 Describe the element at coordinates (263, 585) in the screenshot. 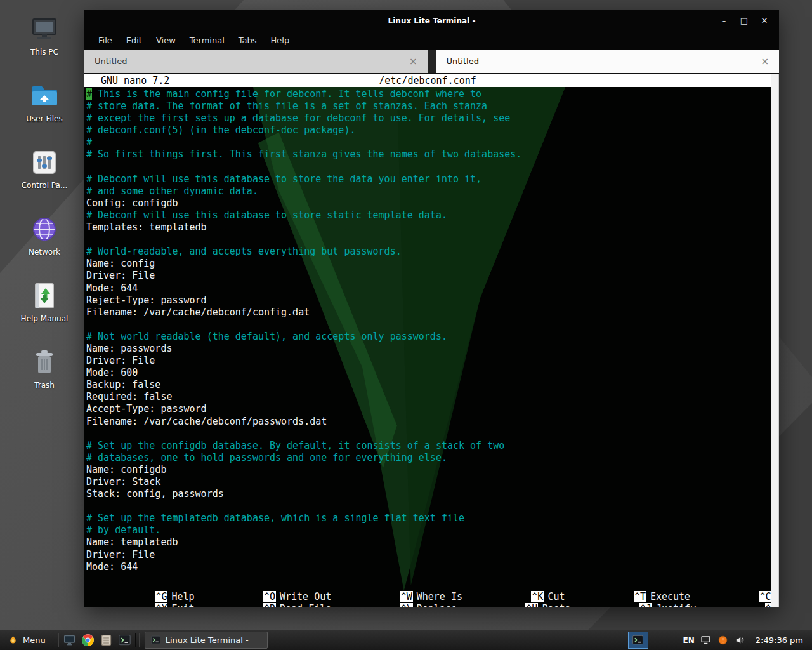

I see `nano-shortcut: ^OWrite Out` at that location.